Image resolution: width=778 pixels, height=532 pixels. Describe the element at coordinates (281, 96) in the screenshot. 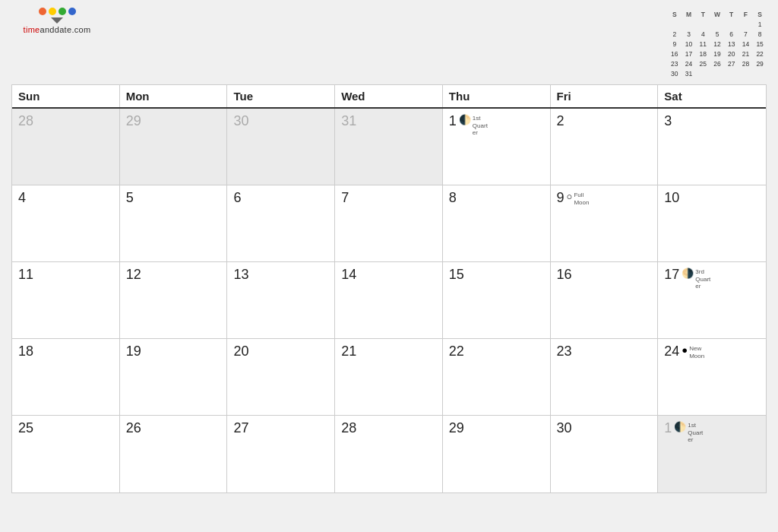

I see `col-header-tue: Tue` at that location.